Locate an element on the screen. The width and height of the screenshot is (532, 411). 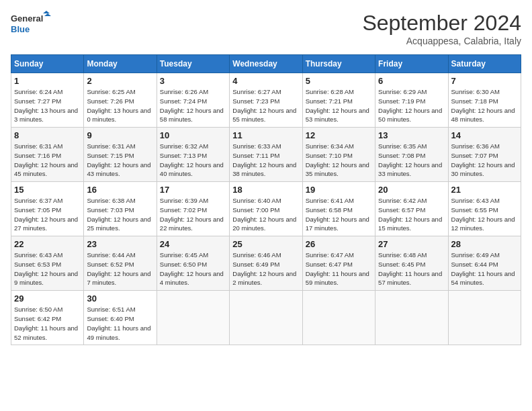
daylight-label: Daylight: 12 hours and 45 minutes. is located at coordinates (46, 169).